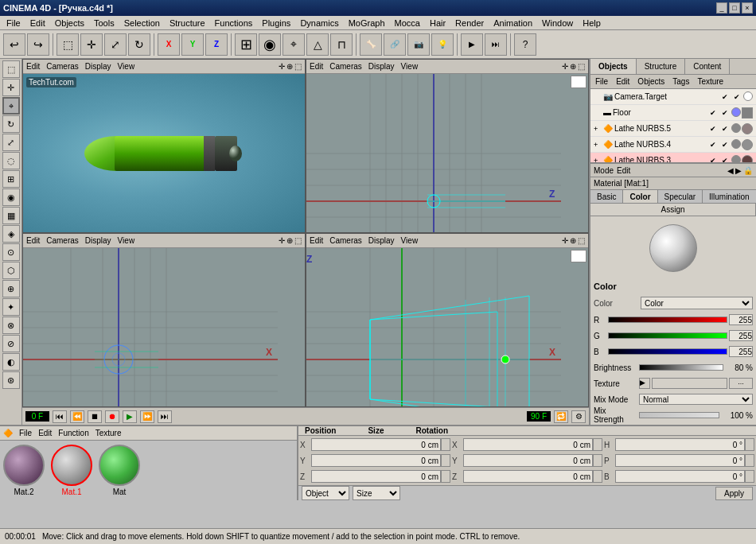 This screenshot has height=544, width=756. I want to click on mix-strength-slider, so click(680, 415).